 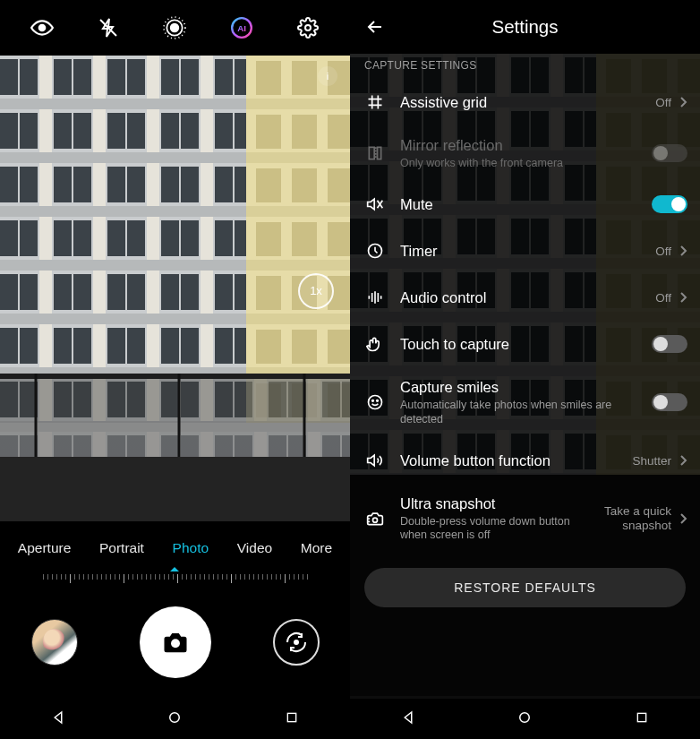 What do you see at coordinates (375, 344) in the screenshot?
I see `touch-icon` at bounding box center [375, 344].